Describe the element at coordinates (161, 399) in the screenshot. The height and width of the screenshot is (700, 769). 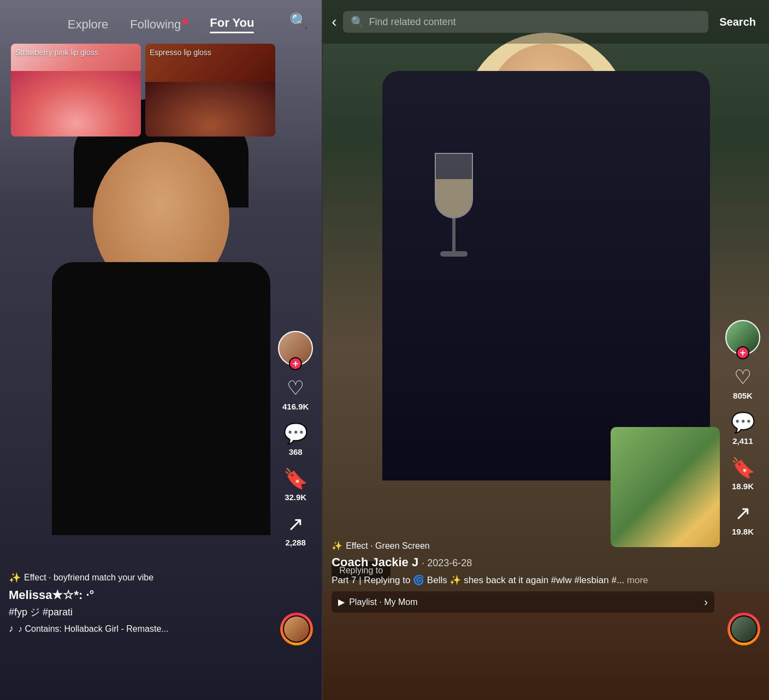
I see `body` at that location.